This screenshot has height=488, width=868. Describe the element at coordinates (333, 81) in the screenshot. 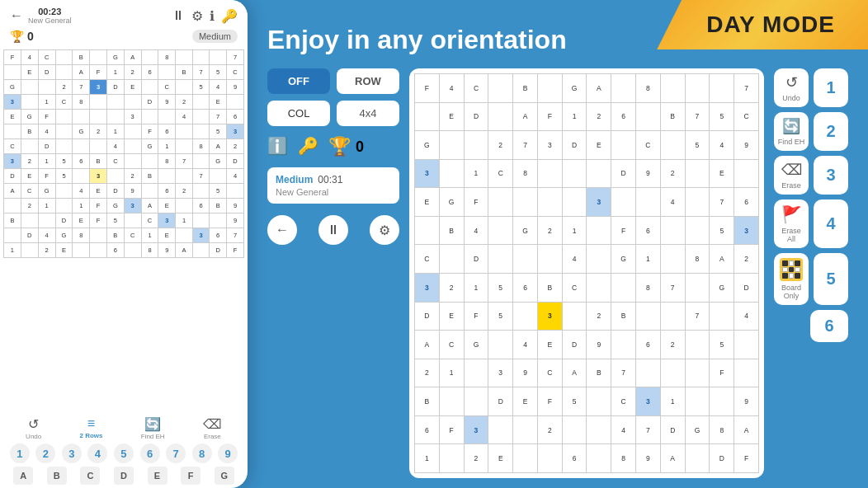

I see `toggle-row: OFF ROW` at that location.